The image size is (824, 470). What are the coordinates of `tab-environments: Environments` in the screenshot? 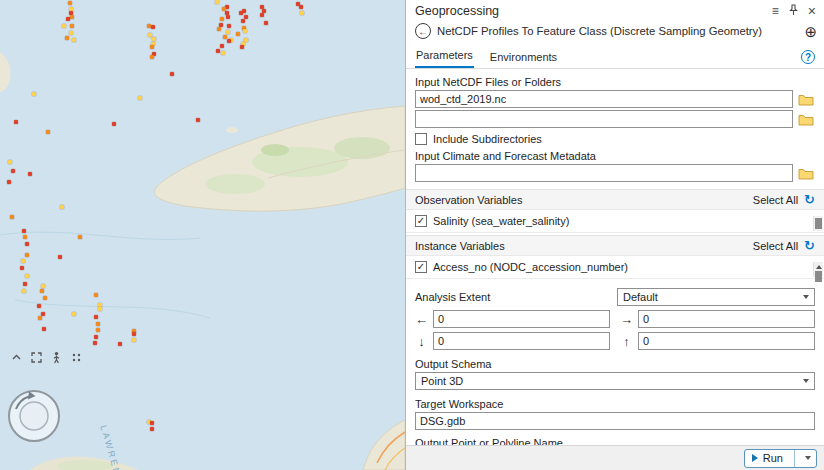 It's located at (524, 58).